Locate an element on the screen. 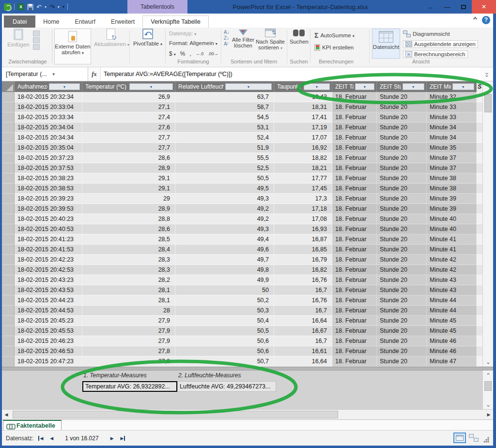  table-cell: 28 is located at coordinates (129, 311).